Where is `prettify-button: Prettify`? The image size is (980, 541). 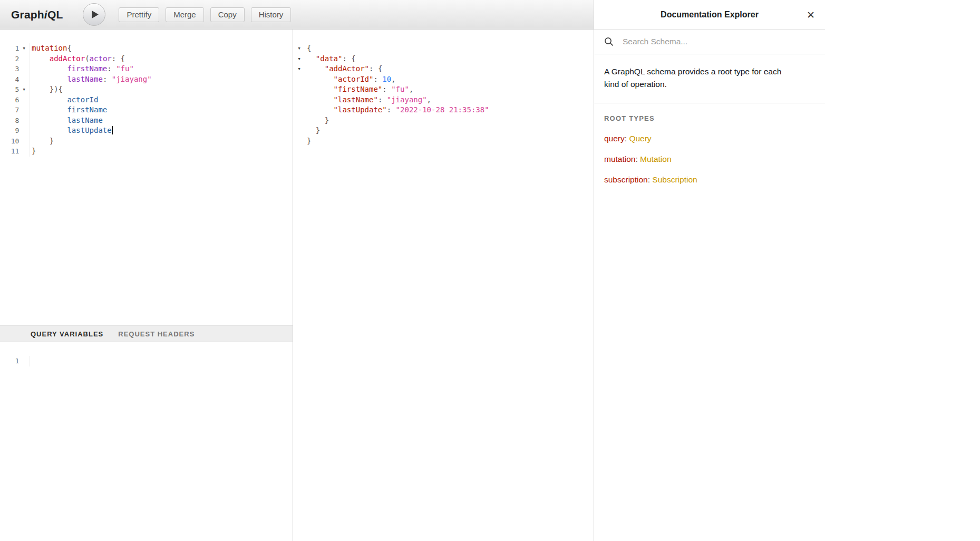
prettify-button: Prettify is located at coordinates (139, 15).